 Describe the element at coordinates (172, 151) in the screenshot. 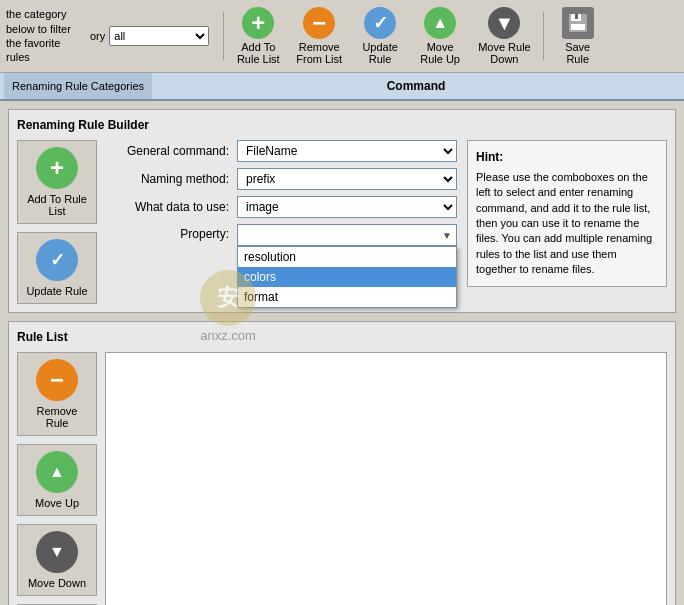

I see `general-command-label: General command:` at that location.